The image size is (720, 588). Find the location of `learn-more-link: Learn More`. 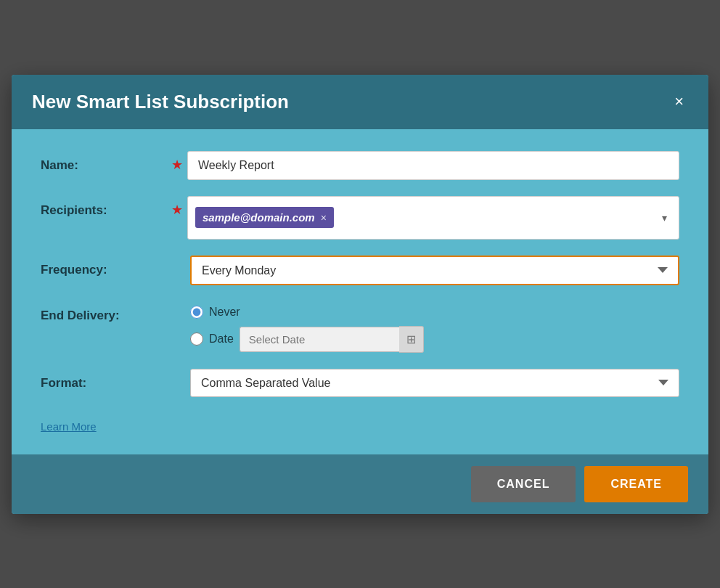

learn-more-link: Learn More is located at coordinates (68, 427).